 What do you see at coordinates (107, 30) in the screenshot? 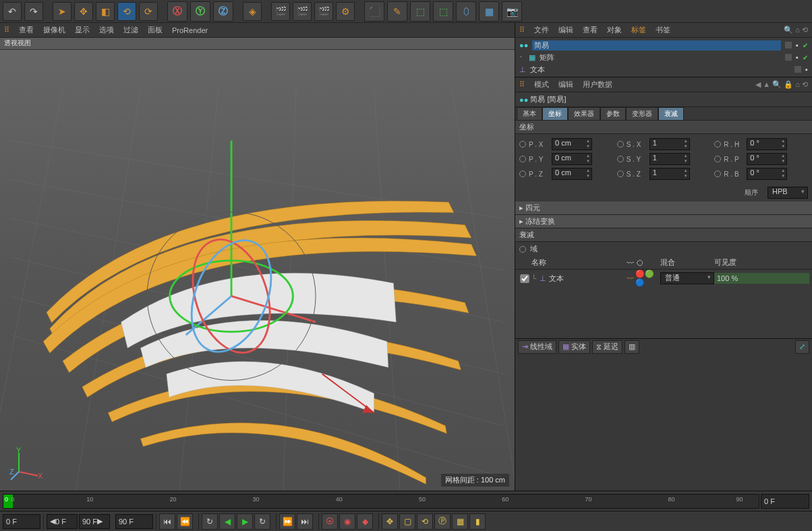
I see `vp-menu-options: 选项` at bounding box center [107, 30].